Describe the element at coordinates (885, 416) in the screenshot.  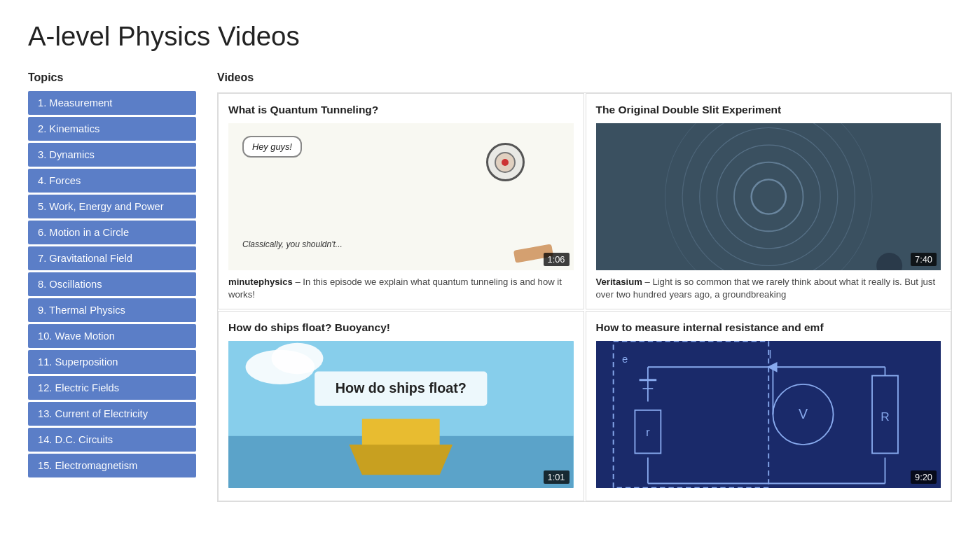
I see `svg-text: R` at that location.